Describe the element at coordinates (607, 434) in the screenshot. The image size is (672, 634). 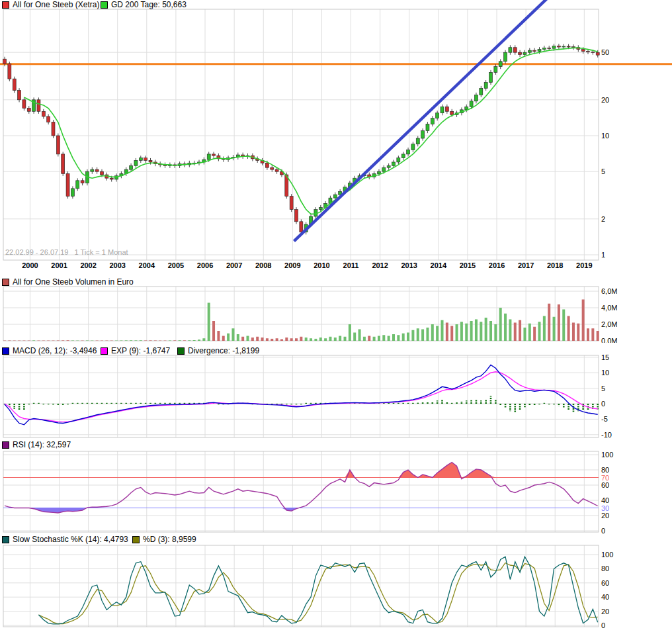
I see `axis-tick-label: -10` at that location.